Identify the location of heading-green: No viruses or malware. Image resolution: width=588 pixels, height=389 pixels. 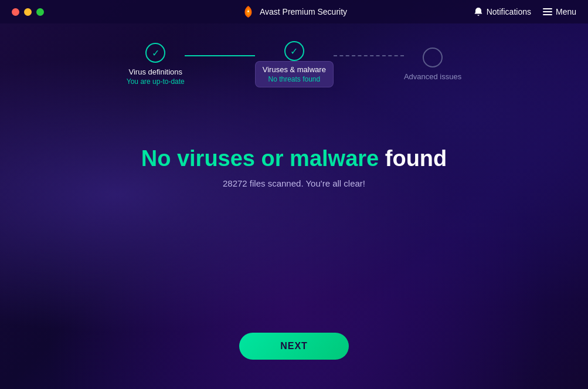
(260, 158).